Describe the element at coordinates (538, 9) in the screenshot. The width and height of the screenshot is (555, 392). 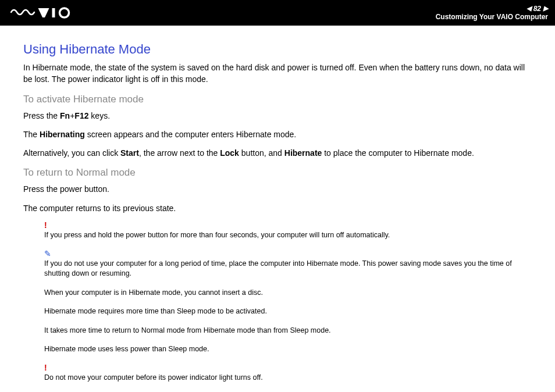
I see `page-nav: ◀ 82 ▶` at that location.